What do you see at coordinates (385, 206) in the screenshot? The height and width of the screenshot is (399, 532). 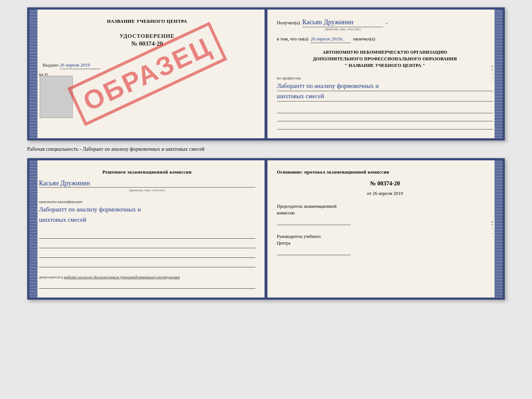 I see `predsedatel-line1: Председатель экзаменационной` at bounding box center [385, 206].